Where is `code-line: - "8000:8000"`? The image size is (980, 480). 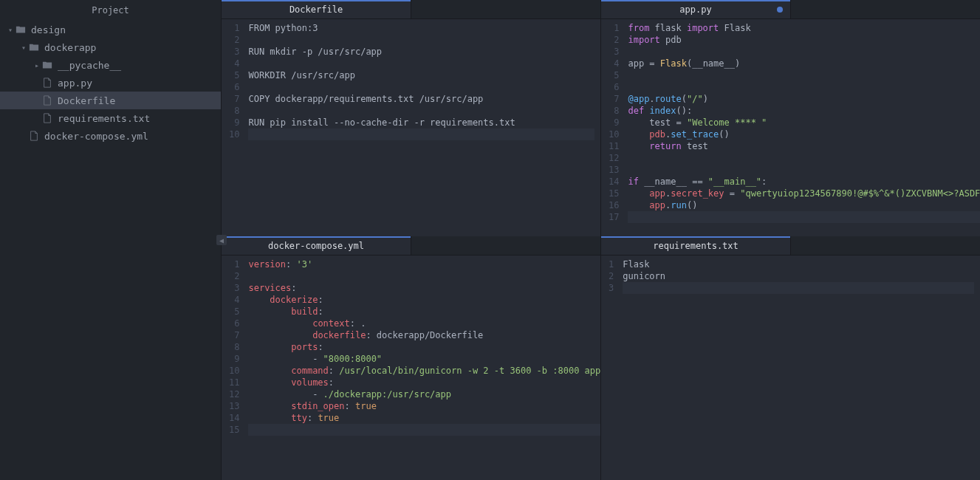
code-line: - "8000:8000" is located at coordinates (424, 359).